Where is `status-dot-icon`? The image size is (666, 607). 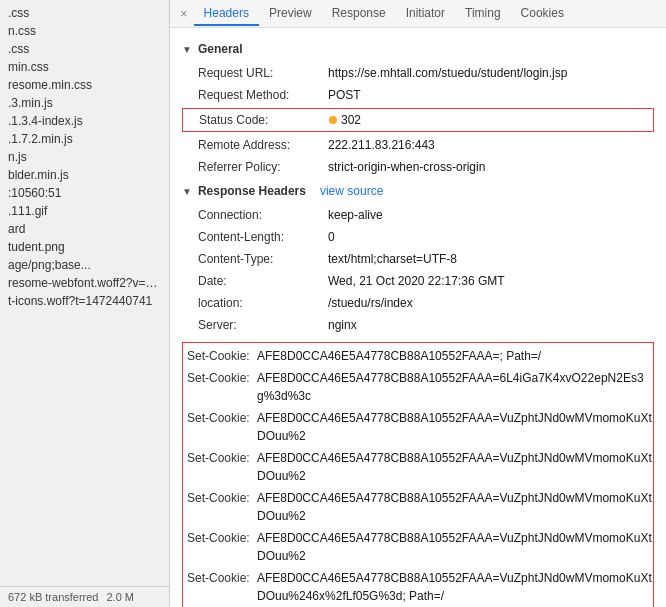 status-dot-icon is located at coordinates (333, 120).